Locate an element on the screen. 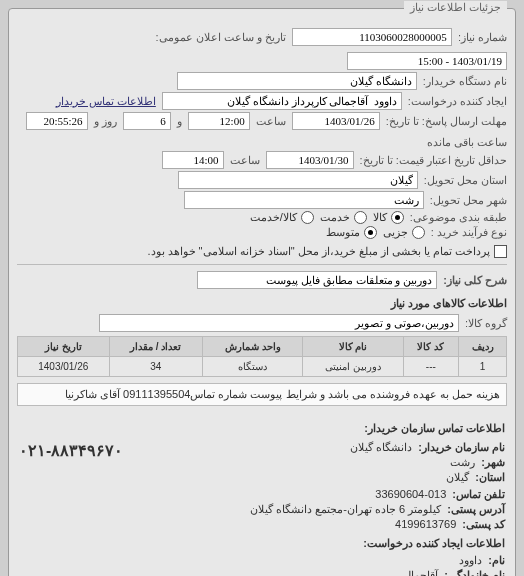 The width and height of the screenshot is (524, 576). deadline-date-input is located at coordinates (336, 121).